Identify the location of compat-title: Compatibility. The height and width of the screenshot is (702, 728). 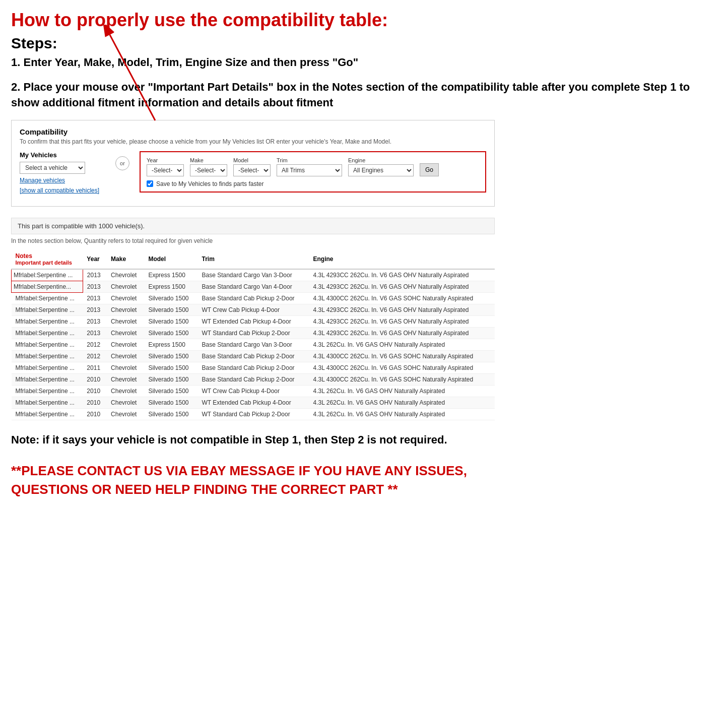
(253, 132).